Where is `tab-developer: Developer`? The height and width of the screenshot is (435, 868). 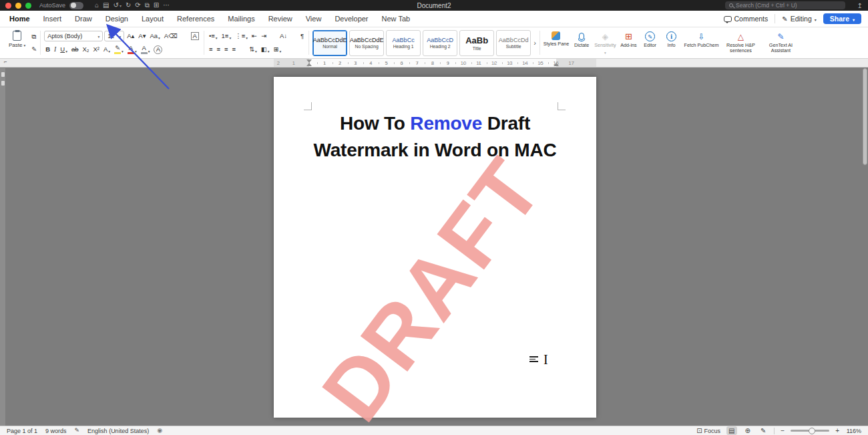
tab-developer: Developer is located at coordinates (351, 19).